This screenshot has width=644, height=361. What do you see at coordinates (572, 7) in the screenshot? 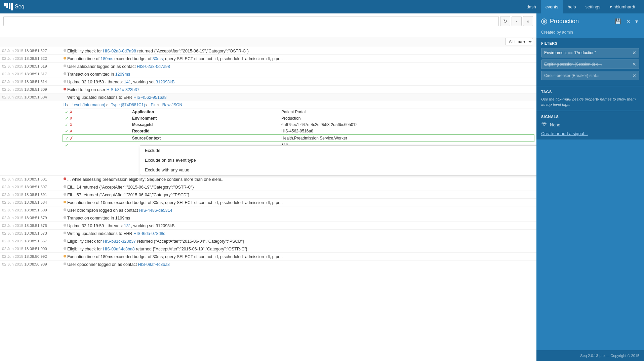
I see `nav-help: help` at bounding box center [572, 7].